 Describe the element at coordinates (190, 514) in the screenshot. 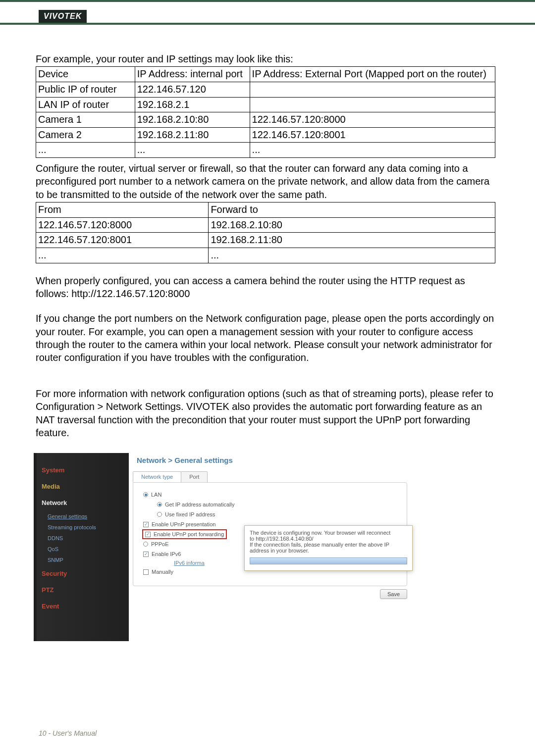

I see `radio-fixed-ip-label: Use fixed IP address` at that location.